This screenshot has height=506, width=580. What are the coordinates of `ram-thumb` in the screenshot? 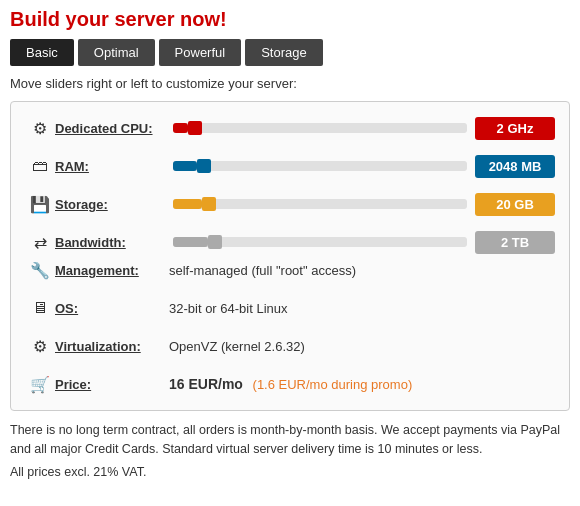 It's located at (204, 166).